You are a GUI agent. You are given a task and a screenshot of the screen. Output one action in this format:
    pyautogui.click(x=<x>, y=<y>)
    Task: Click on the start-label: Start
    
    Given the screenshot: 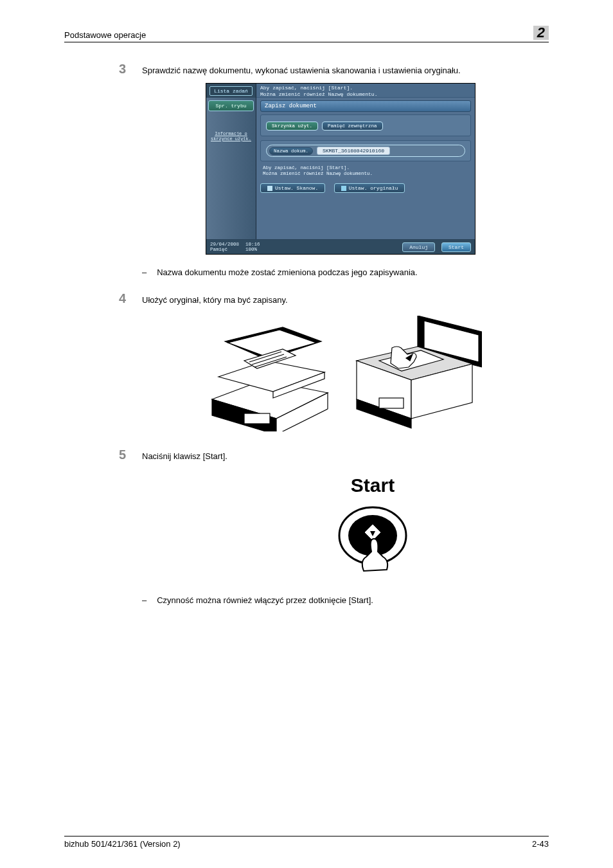 What is the action you would take?
    pyautogui.click(x=373, y=485)
    